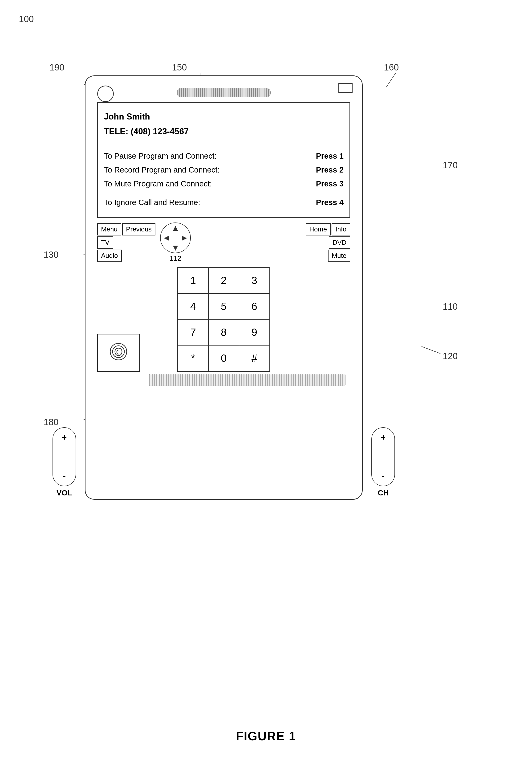 The image size is (532, 762). I want to click on ch-control: + - CH, so click(383, 462).